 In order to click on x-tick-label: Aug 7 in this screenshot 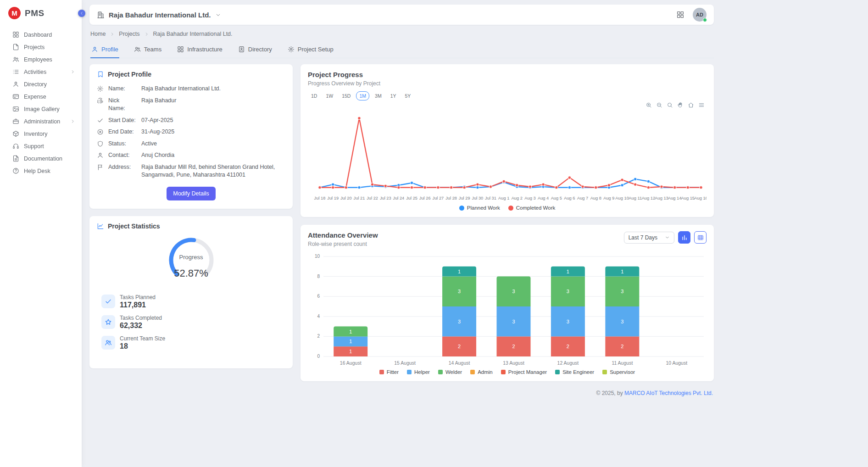, I will do `click(583, 198)`.